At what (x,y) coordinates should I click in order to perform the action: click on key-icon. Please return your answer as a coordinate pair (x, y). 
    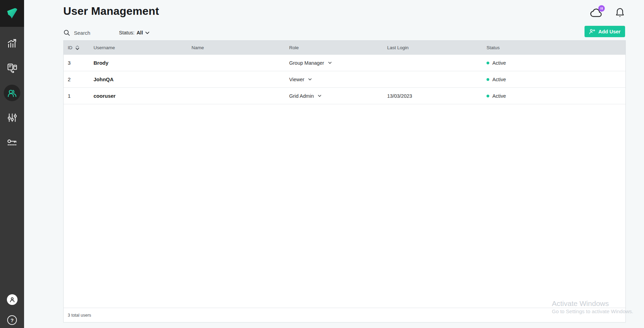
    Looking at the image, I should click on (12, 142).